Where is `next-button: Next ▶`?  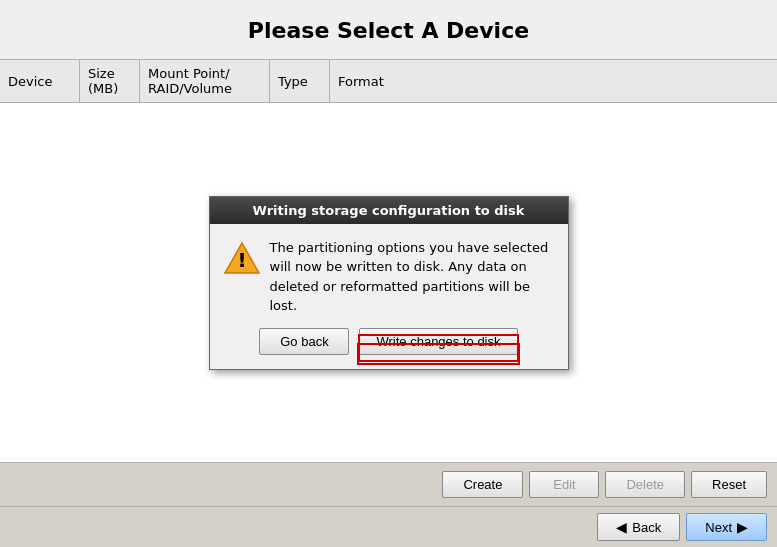
next-button: Next ▶ is located at coordinates (726, 527).